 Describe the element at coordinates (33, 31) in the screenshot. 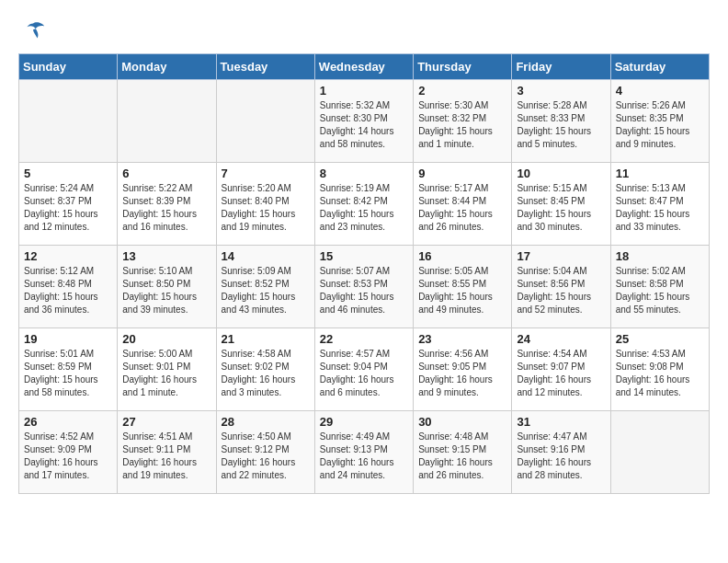

I see `logo-bird-icon` at that location.